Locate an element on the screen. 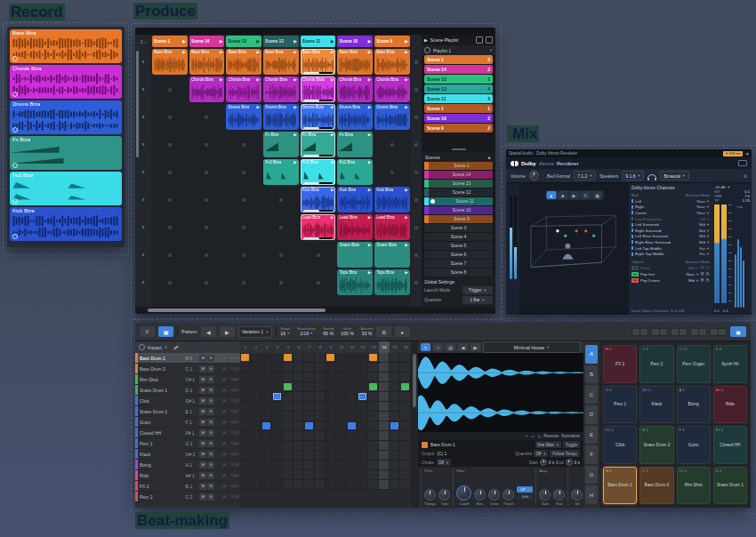  envelope-view-button: ≈ is located at coordinates (438, 347).